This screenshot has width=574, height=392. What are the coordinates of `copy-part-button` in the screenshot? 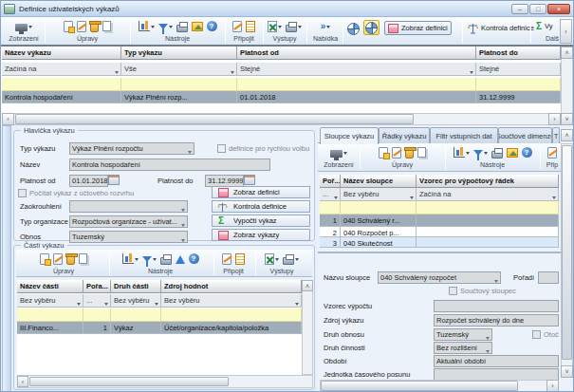 It's located at (83, 259).